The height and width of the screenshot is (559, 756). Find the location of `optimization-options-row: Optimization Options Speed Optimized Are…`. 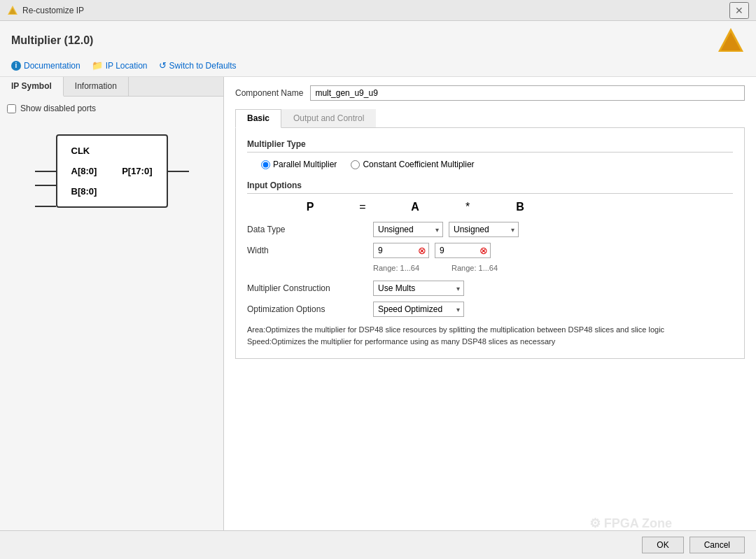

optimization-options-row: Optimization Options Speed Optimized Are… is located at coordinates (490, 309).